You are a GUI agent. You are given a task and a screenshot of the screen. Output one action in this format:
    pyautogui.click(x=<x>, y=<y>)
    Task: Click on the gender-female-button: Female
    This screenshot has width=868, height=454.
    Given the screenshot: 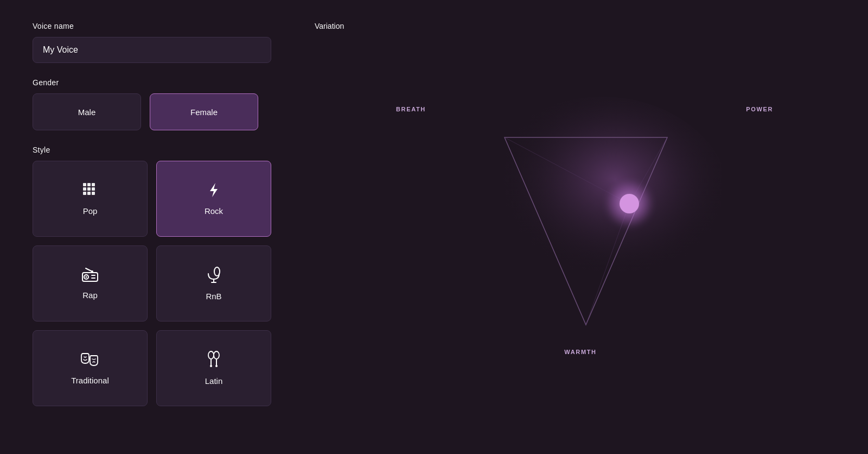 What is the action you would take?
    pyautogui.click(x=204, y=112)
    